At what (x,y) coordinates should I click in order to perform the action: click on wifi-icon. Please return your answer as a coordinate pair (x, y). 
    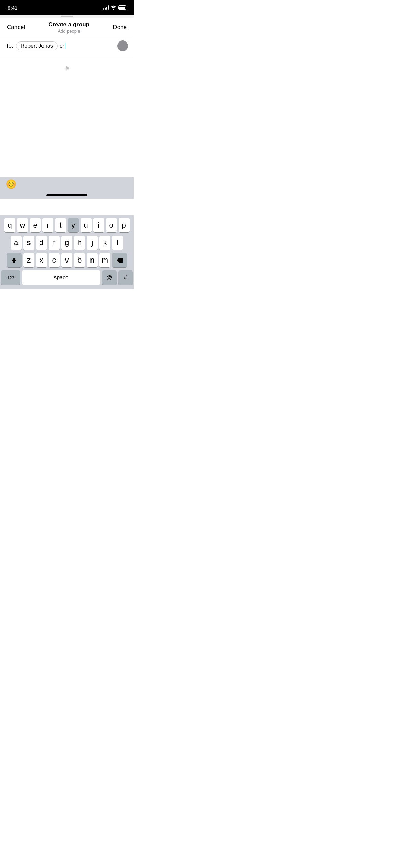
    Looking at the image, I should click on (113, 8).